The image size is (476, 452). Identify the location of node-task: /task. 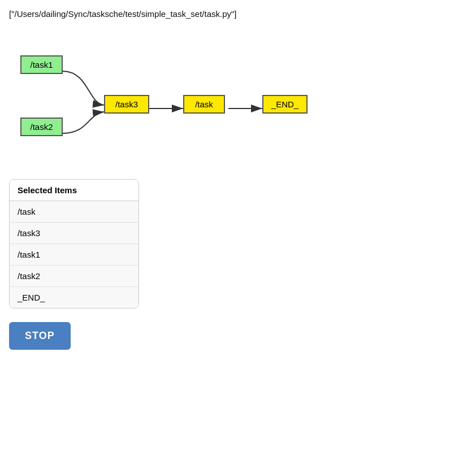
(204, 104).